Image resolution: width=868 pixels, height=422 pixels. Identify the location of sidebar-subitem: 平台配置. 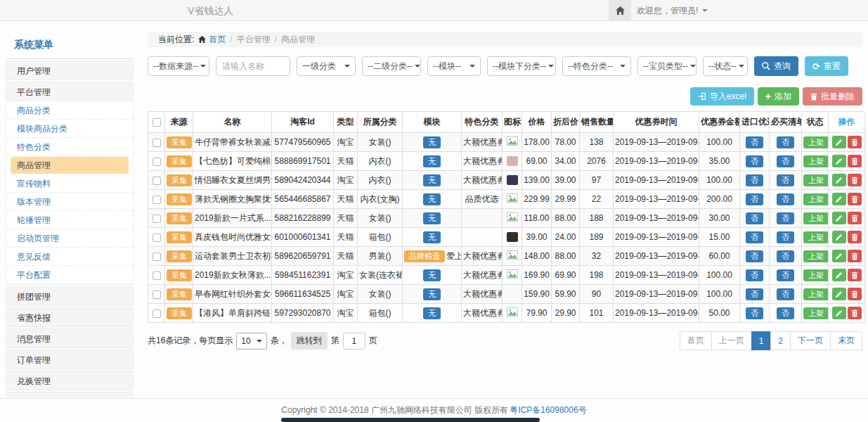
(70, 275).